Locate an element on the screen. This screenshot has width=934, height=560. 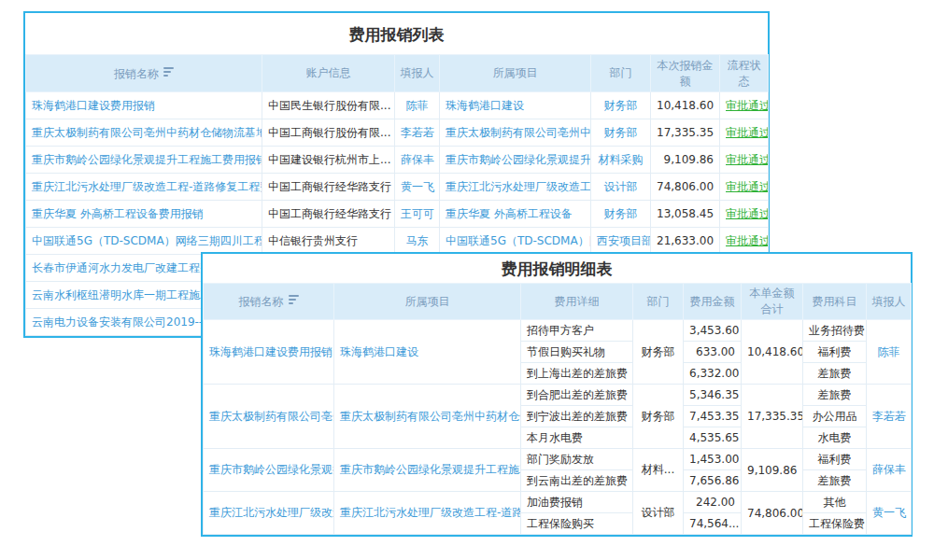
col-header-project: 所属项目 is located at coordinates (516, 74).